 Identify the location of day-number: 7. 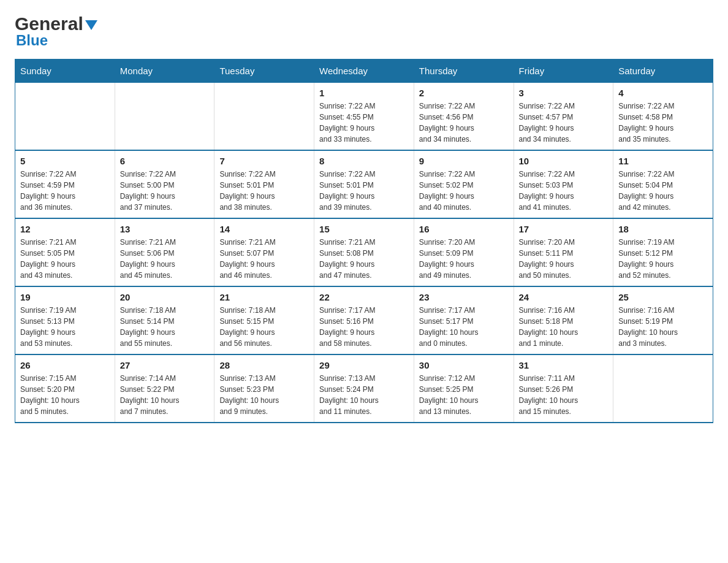
(264, 161).